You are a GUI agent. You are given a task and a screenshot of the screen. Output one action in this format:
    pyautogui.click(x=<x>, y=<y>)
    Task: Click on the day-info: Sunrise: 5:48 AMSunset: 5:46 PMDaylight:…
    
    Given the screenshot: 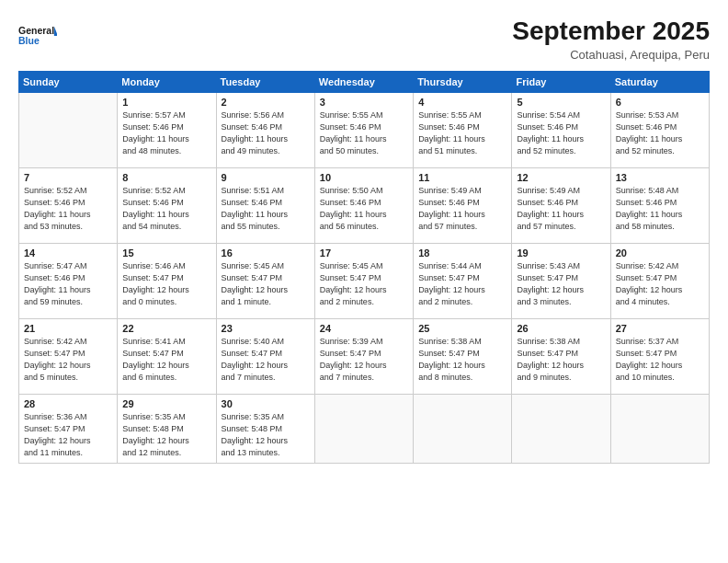 What is the action you would take?
    pyautogui.click(x=660, y=209)
    